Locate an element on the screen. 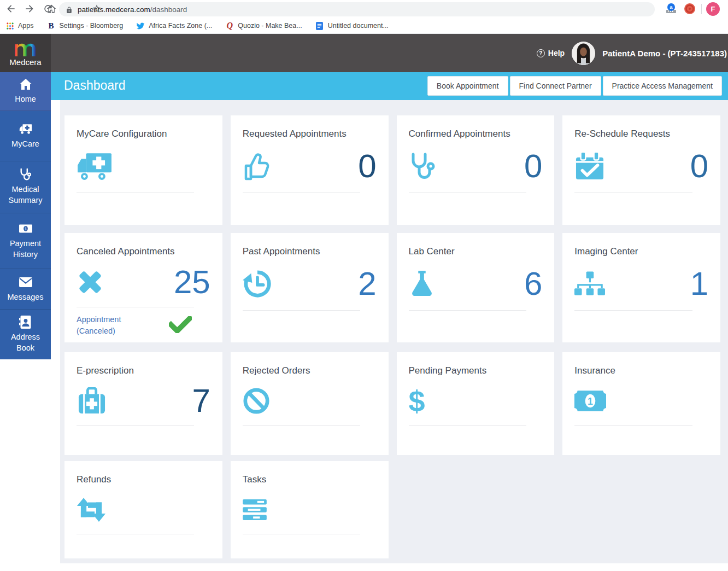  sidebar-item-mycare: MyCare is located at coordinates (25, 136).